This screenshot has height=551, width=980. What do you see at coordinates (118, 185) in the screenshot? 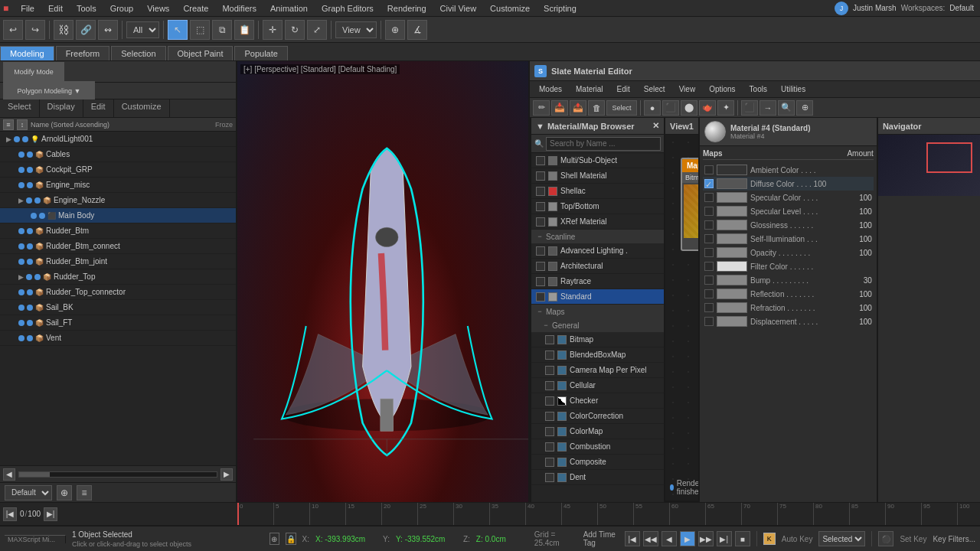
I see `list-item: 📦 Engine_misc` at bounding box center [118, 185].